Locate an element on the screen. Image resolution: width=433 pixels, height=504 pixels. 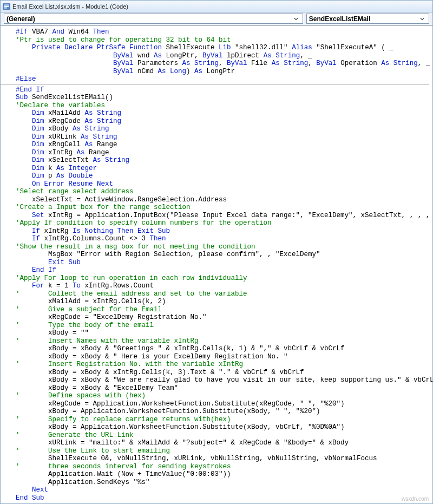
dropdown-row: (General) SendExcelListEMail is located at coordinates (216, 19).